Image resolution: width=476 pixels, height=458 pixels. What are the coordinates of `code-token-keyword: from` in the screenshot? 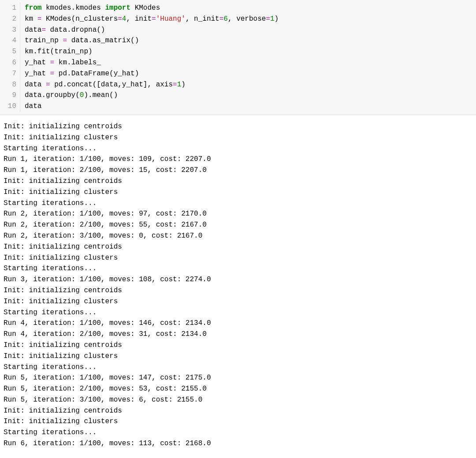 It's located at (33, 8).